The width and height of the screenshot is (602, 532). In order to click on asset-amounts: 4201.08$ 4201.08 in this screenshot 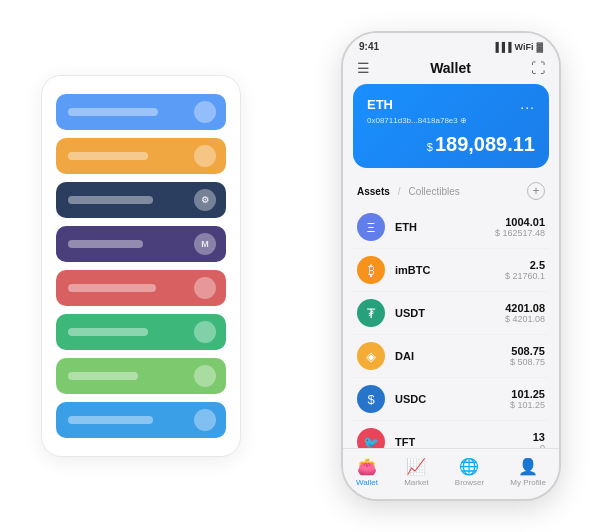, I will do `click(525, 313)`.